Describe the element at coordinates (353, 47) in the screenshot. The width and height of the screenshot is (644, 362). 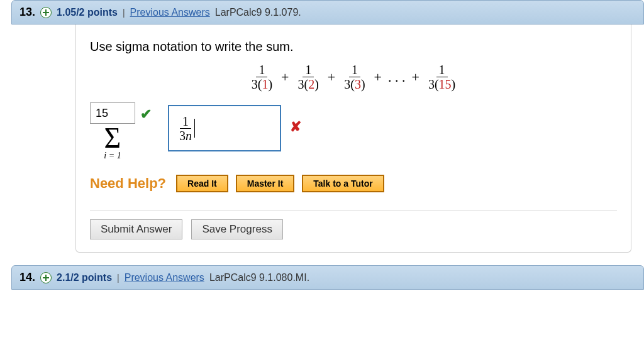
I see `question-prompt: Use sigma notation to write the sum.` at that location.